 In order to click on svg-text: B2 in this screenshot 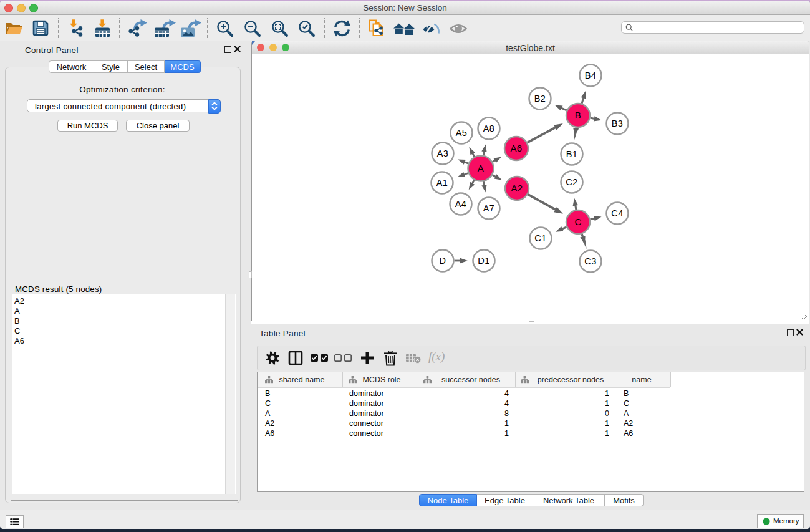, I will do `click(540, 99)`.